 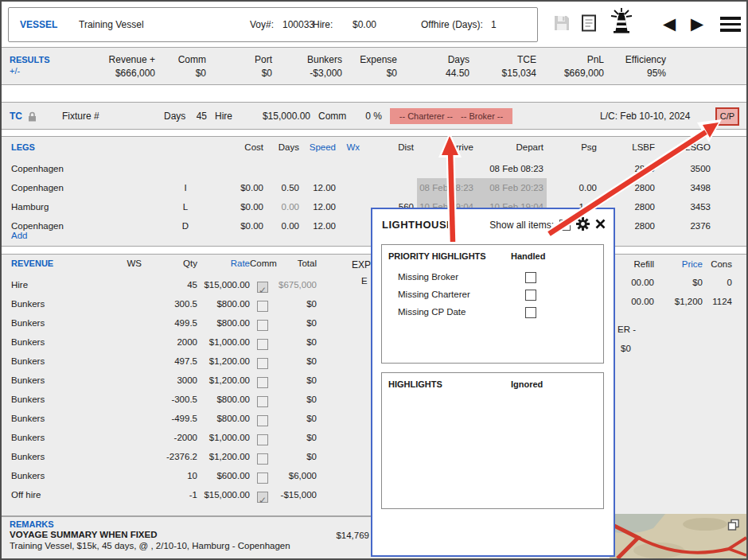 I want to click on revenue-qty: -300.5, so click(x=173, y=399).